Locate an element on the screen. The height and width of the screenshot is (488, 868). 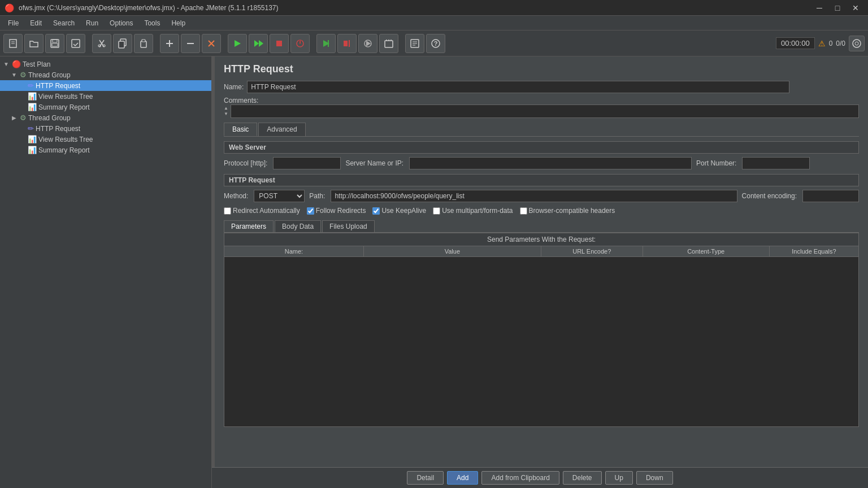
name-input is located at coordinates (518, 87).